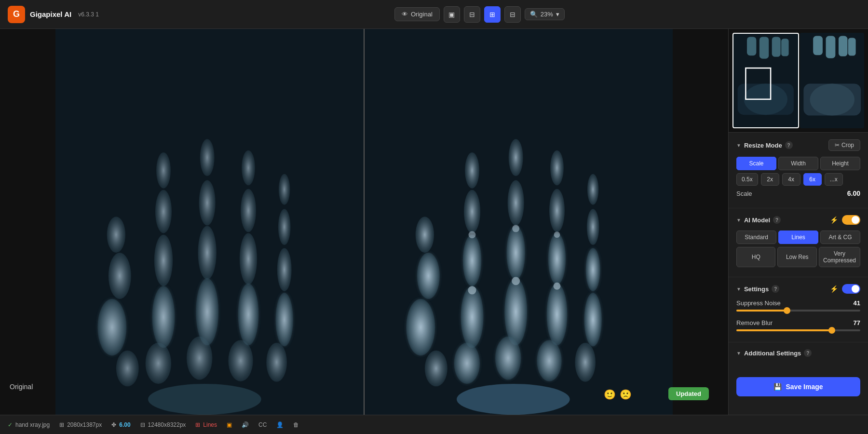 The width and height of the screenshot is (868, 434). Describe the element at coordinates (799, 310) in the screenshot. I see `settings-section: ▼ Settings ? ⚡ Suppress Noise 41` at that location.